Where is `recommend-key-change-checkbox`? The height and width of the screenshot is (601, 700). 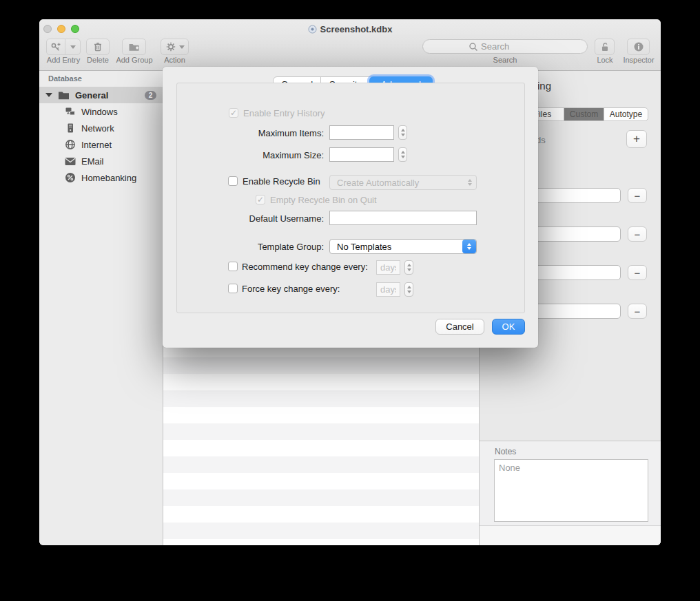
recommend-key-change-checkbox is located at coordinates (233, 266).